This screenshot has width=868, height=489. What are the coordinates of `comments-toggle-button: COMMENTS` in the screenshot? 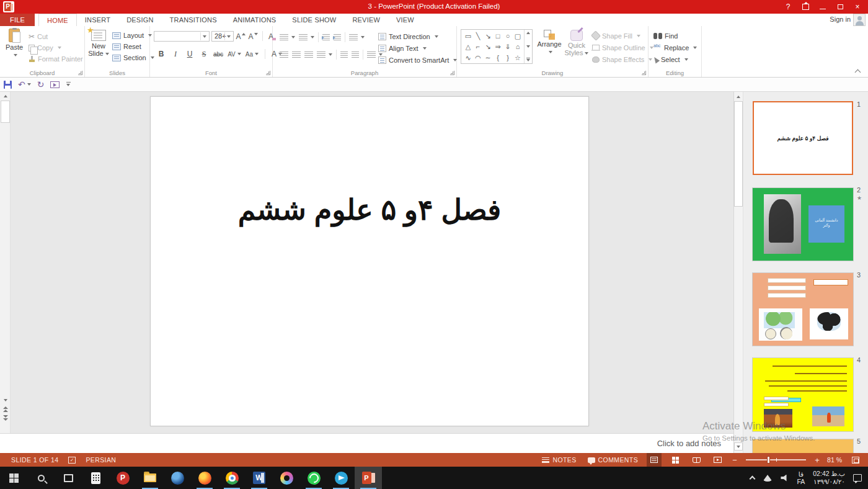 It's located at (613, 460).